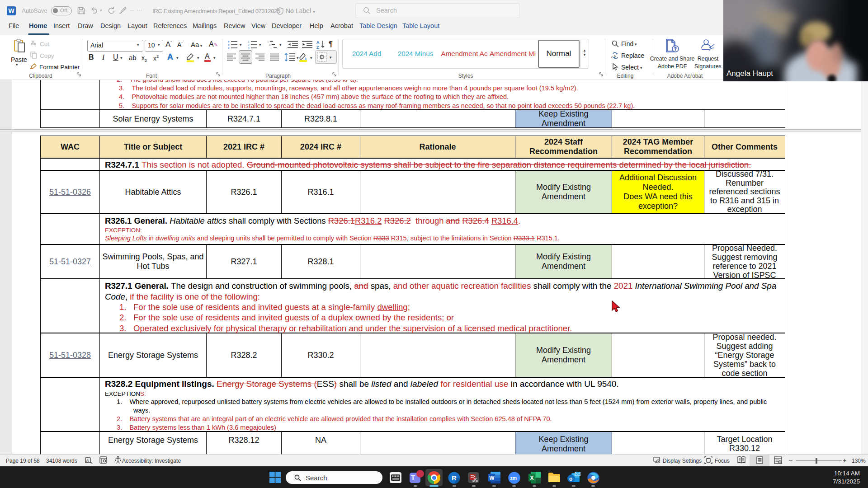  Describe the element at coordinates (270, 45) in the screenshot. I see `svg-text: a` at that location.